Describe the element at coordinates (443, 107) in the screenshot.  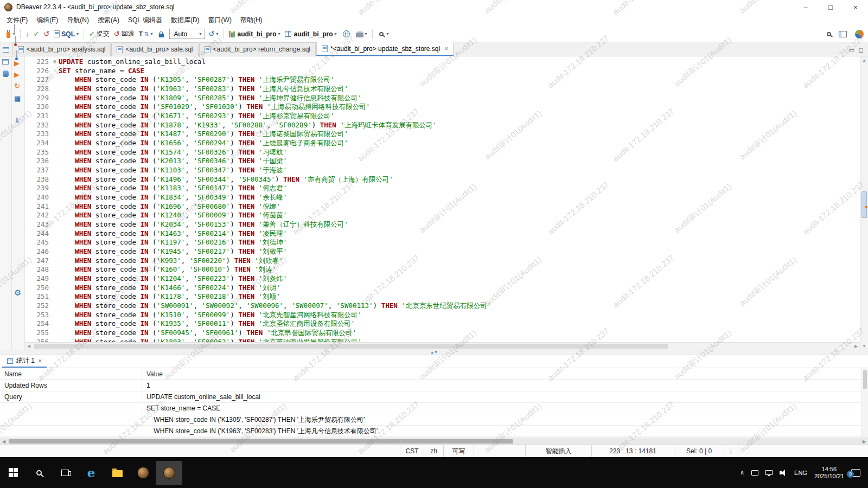
I see `code-line: 230 WHEN store_code IN ('SF01029', 'SF01…` at that location.